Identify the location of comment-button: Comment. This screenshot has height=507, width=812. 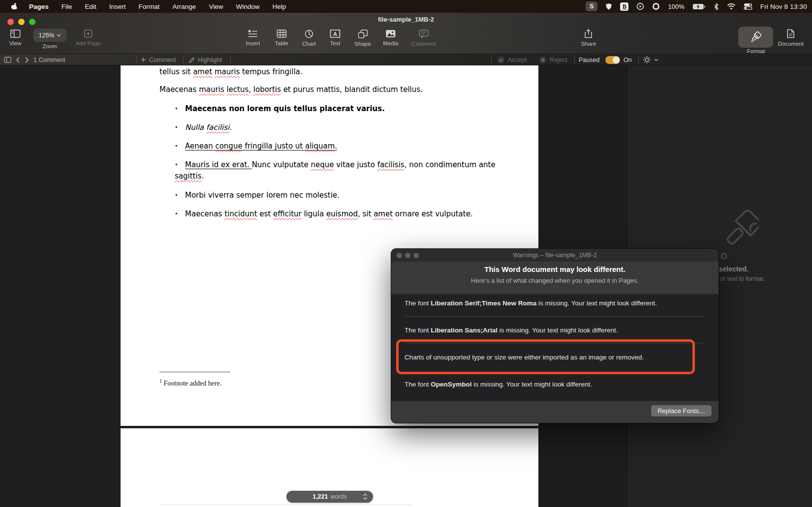
(424, 38).